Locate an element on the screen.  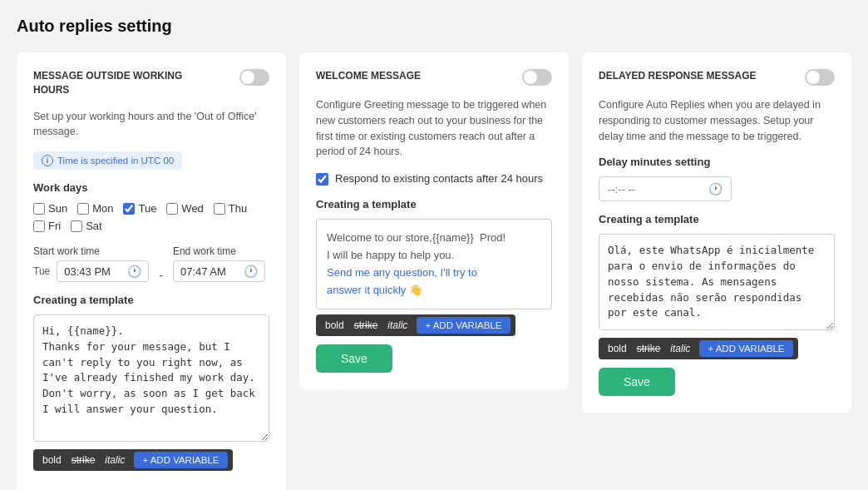
delay-label: Delay minutes setting is located at coordinates (717, 161).